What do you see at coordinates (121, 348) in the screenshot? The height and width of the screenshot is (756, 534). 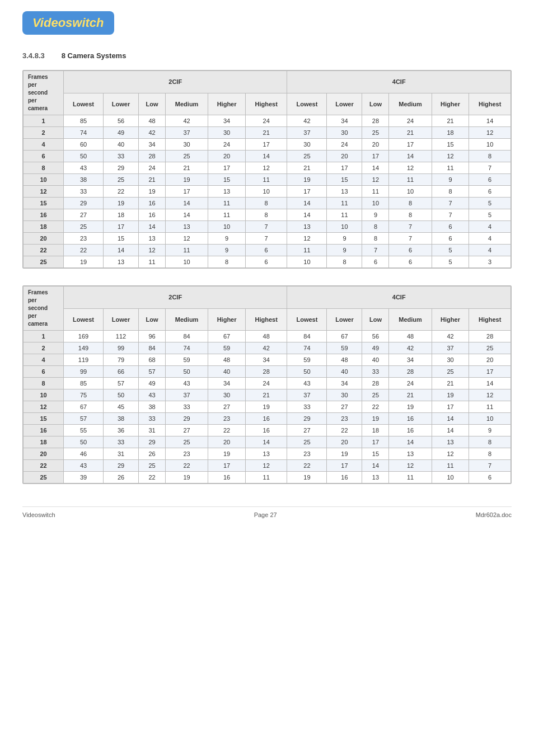 I see `data-cell: 99` at bounding box center [121, 348].